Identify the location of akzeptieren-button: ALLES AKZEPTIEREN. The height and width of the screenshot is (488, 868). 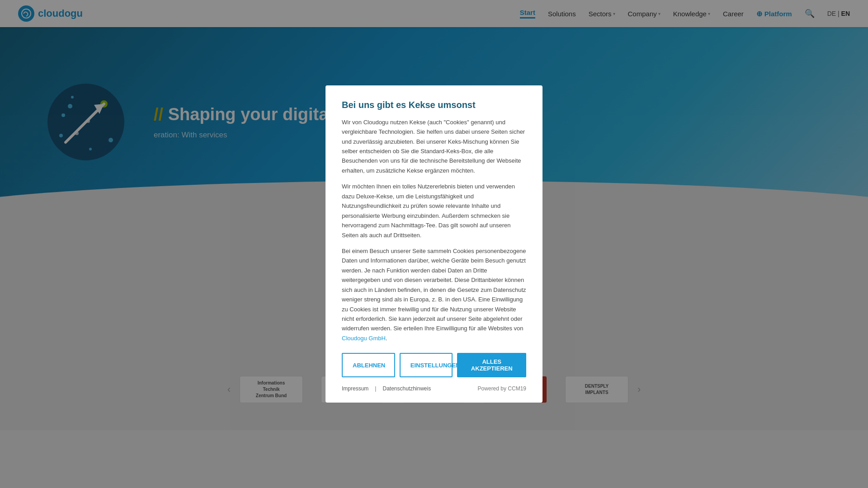
(492, 365).